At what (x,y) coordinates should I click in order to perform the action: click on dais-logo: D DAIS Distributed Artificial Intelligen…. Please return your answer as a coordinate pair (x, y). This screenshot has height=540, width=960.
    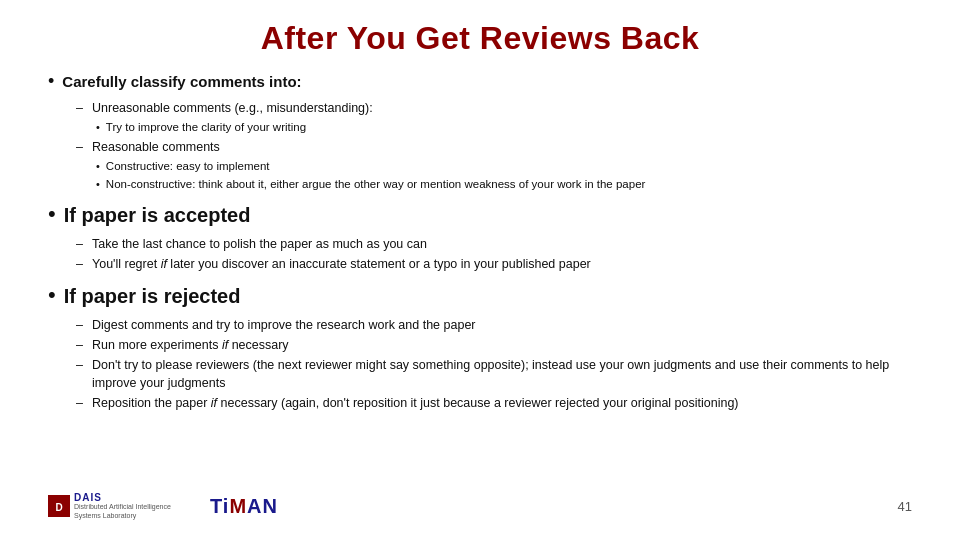
    Looking at the image, I should click on (121, 506).